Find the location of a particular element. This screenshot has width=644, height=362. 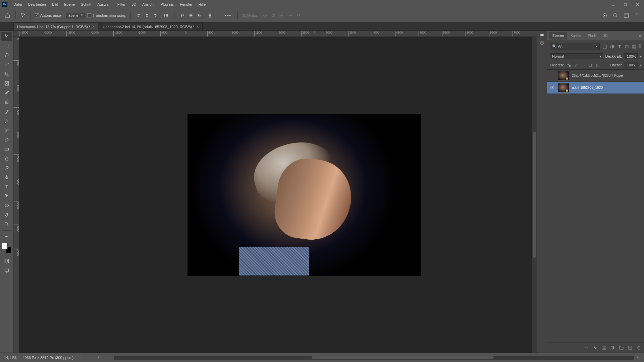

filter-adjustment-icon is located at coordinates (612, 47).